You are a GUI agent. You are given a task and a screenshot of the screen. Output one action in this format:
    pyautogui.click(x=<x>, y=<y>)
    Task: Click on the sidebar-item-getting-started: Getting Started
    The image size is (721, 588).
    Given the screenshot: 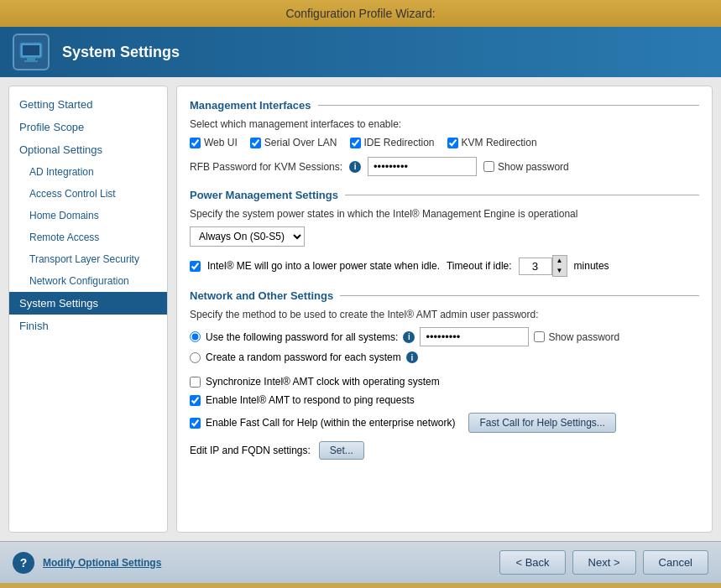 What is the action you would take?
    pyautogui.click(x=88, y=104)
    